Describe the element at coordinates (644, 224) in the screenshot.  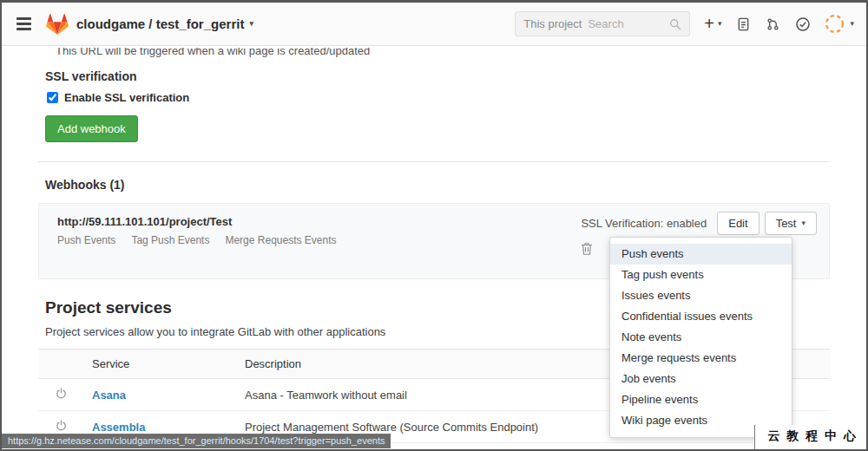
I see `ssl-status-text: SSL Verification: enabled` at that location.